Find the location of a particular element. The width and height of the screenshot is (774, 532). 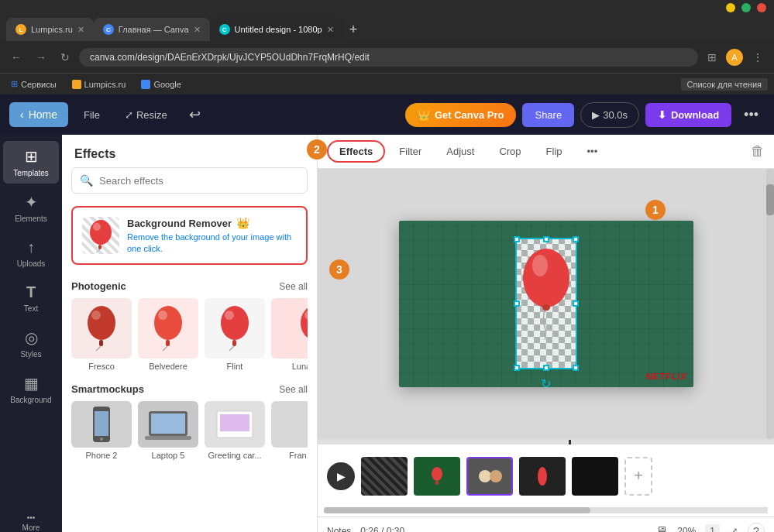

forward-button: → is located at coordinates (41, 57).